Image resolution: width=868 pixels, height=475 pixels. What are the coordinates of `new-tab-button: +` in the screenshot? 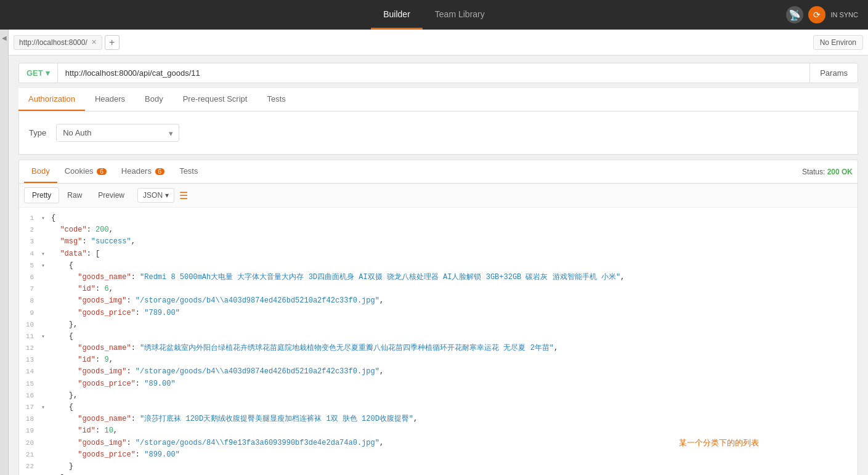 It's located at (112, 43).